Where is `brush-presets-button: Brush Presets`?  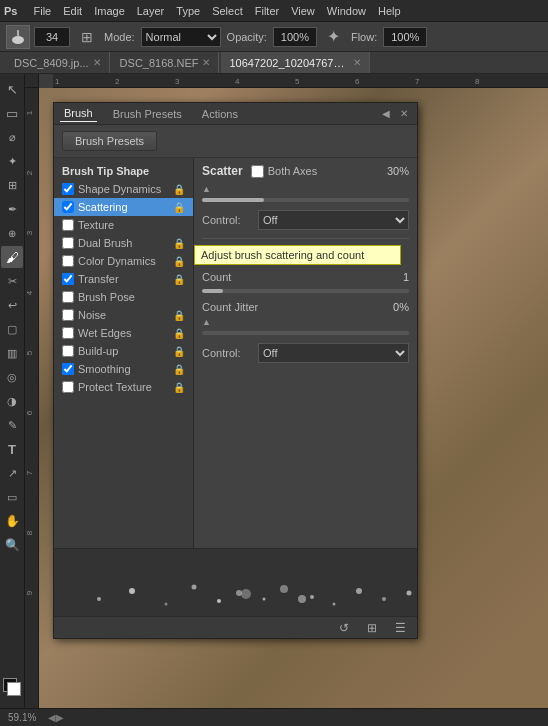 brush-presets-button: Brush Presets is located at coordinates (110, 141).